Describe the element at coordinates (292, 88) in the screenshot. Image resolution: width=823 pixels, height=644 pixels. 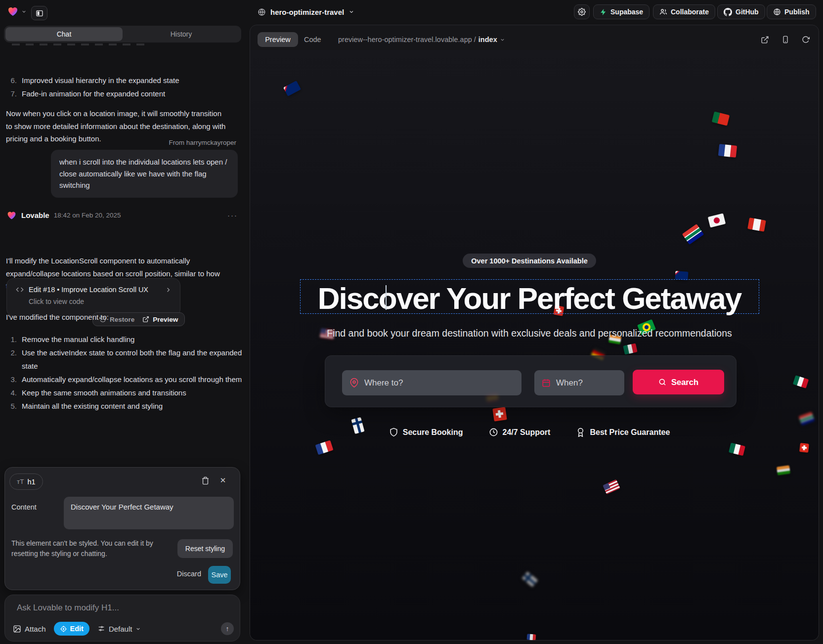
I see `flag-australia` at that location.